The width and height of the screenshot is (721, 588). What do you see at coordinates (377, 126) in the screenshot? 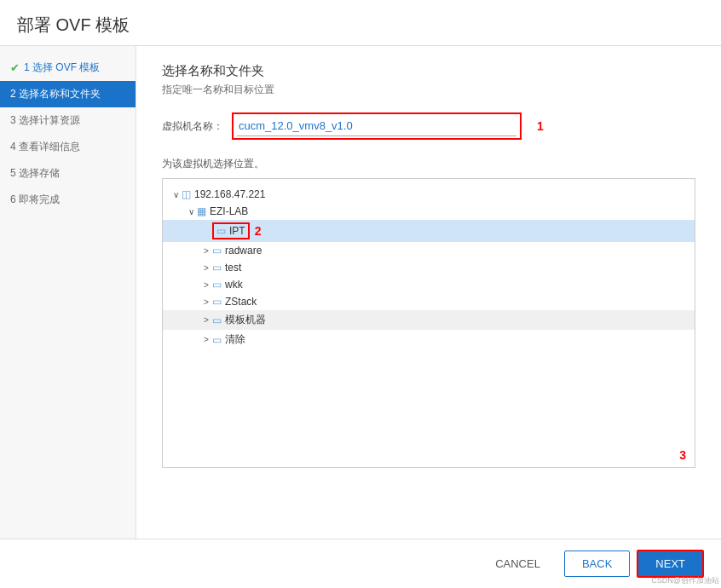
I see `vm-name-input-border` at bounding box center [377, 126].